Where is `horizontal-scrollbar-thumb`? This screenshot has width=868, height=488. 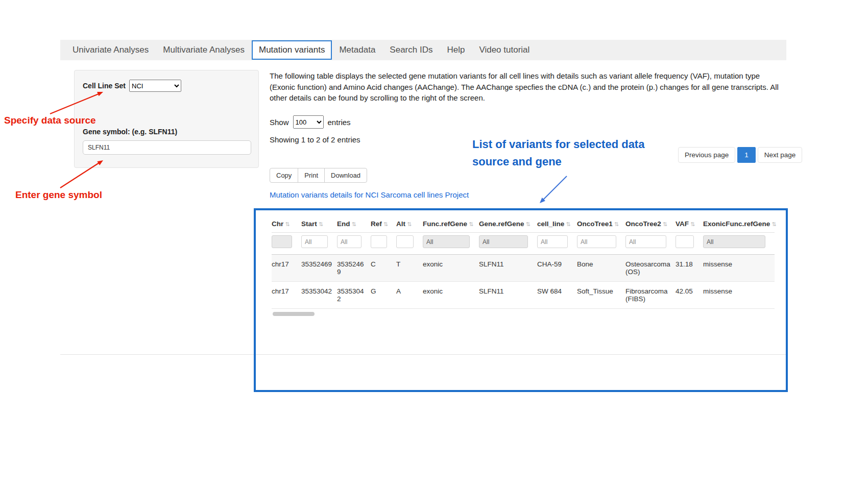
horizontal-scrollbar-thumb is located at coordinates (294, 314).